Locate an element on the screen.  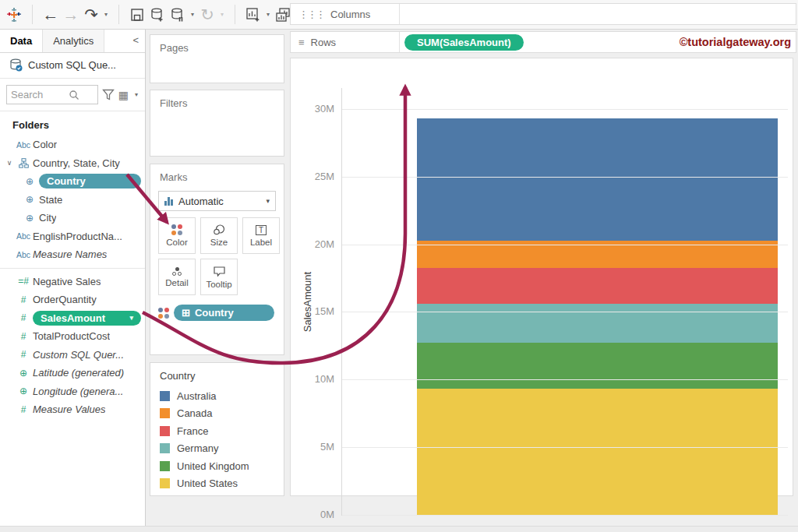
sum-salesamount-pill: SUM(SalesAmount) is located at coordinates (464, 42).